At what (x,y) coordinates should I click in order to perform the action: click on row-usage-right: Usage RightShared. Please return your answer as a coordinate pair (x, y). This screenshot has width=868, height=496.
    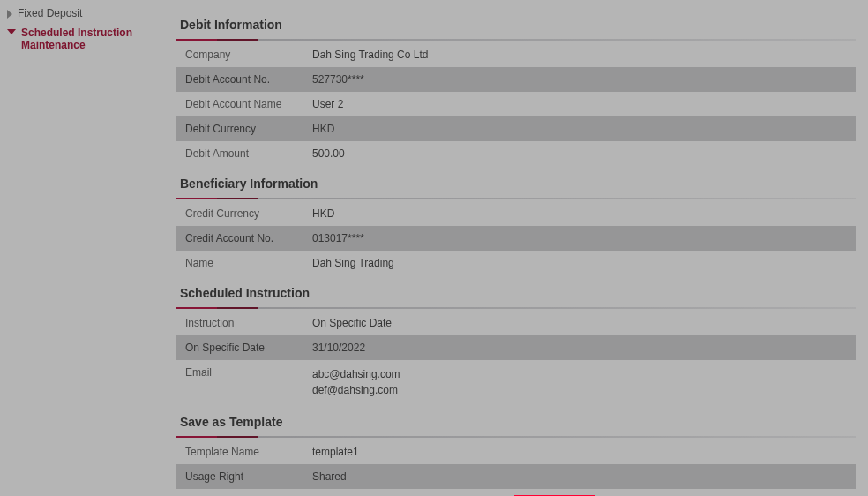
    Looking at the image, I should click on (516, 477).